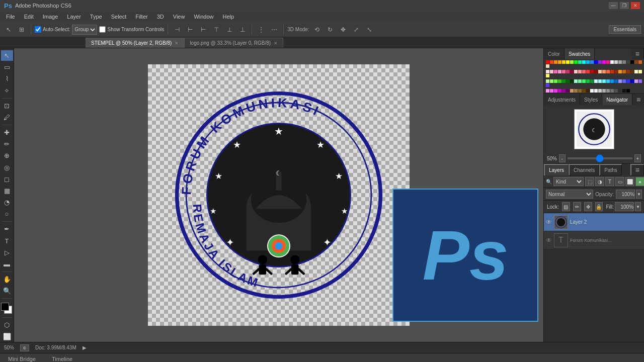  Describe the element at coordinates (62, 359) in the screenshot. I see `tab-timeline: Timeline` at that location.